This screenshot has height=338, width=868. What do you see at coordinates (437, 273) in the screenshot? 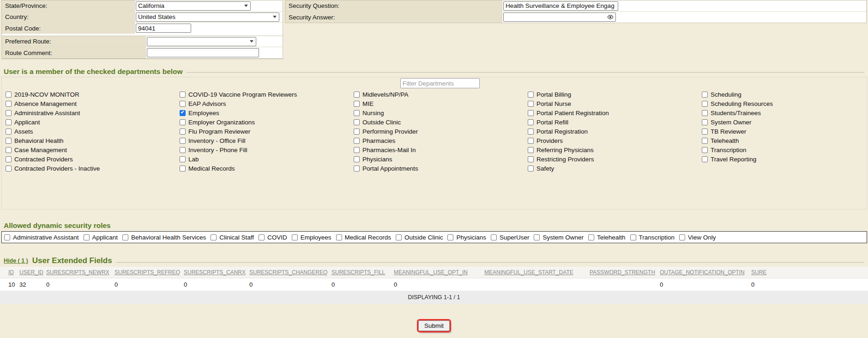
I see `column-header-meaningful_use_opt_in: MEANINGFUL_USE_OPT_IN` at bounding box center [437, 273].